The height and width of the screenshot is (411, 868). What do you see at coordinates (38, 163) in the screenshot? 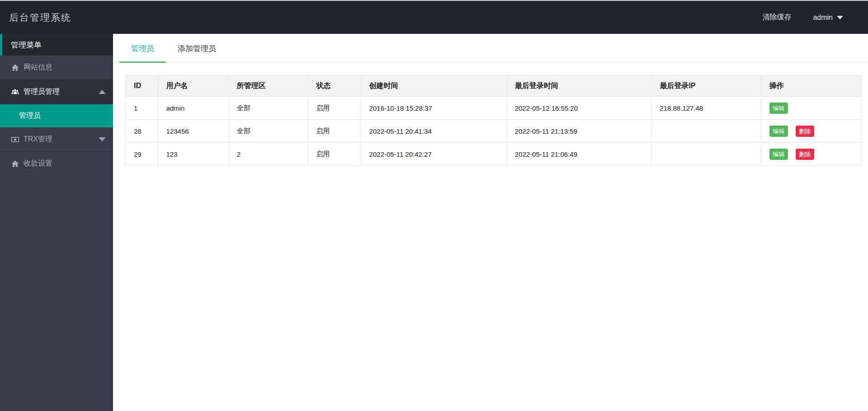
I see `sidebar-item-label: 收款设置` at bounding box center [38, 163].